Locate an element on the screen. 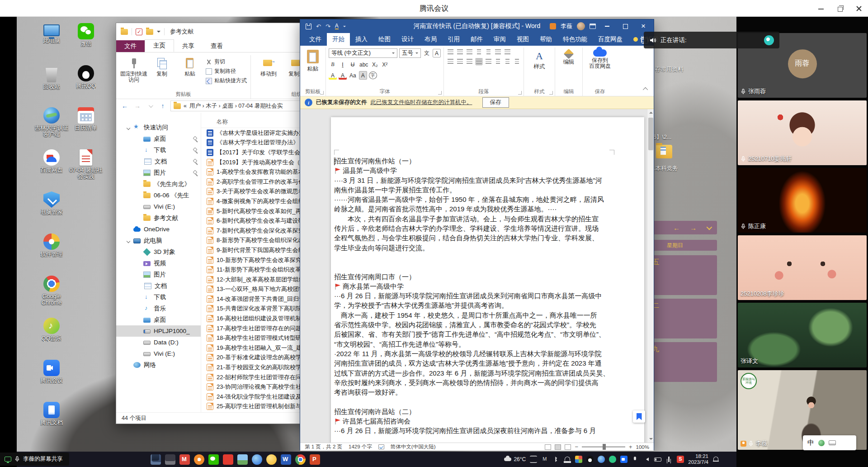  participant-tile: 25210208李珍珍 is located at coordinates (802, 268).